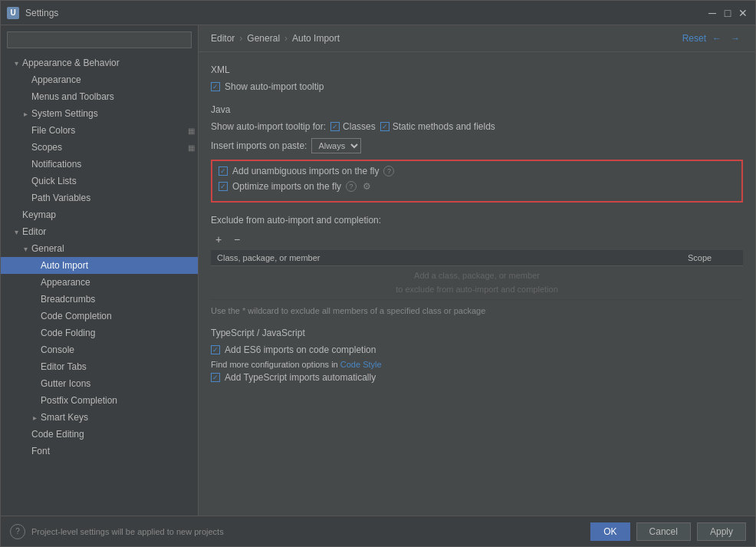  Describe the element at coordinates (305, 171) in the screenshot. I see `java-unambiguous-text: Add unambiguous imports on the fly` at that location.